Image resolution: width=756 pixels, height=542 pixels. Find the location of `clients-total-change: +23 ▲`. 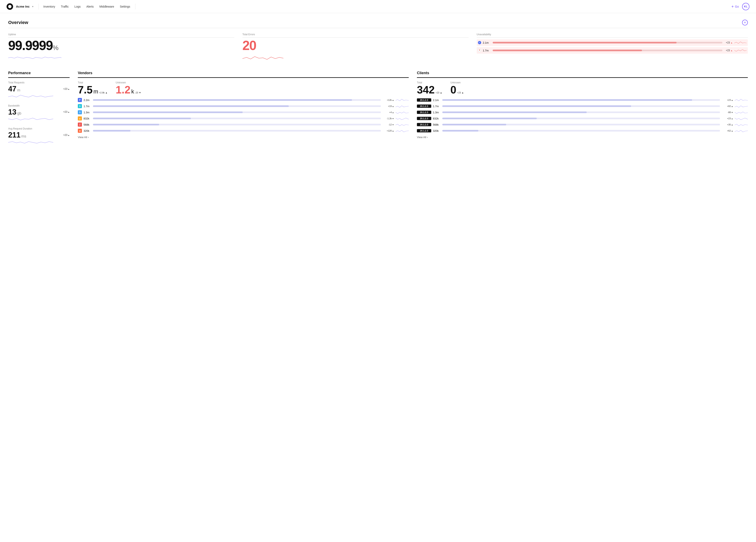

clients-total-change: +23 ▲ is located at coordinates (439, 93).